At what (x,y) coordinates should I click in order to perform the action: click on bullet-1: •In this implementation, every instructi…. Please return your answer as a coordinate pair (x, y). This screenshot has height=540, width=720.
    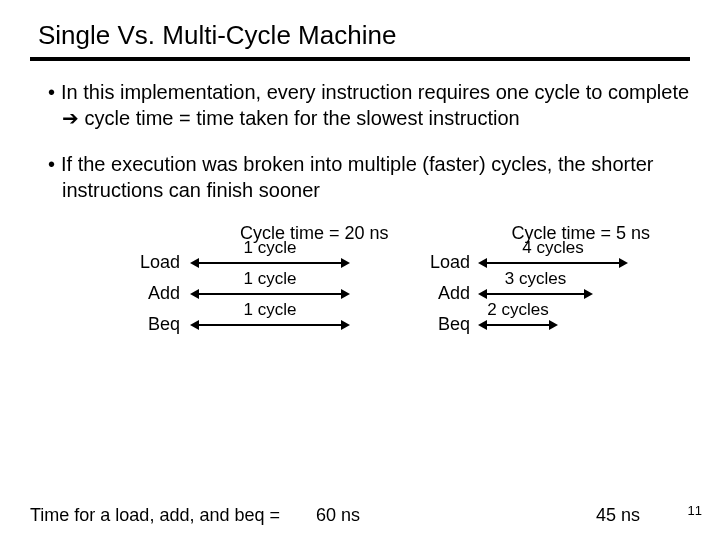
    Looking at the image, I should click on (369, 105).